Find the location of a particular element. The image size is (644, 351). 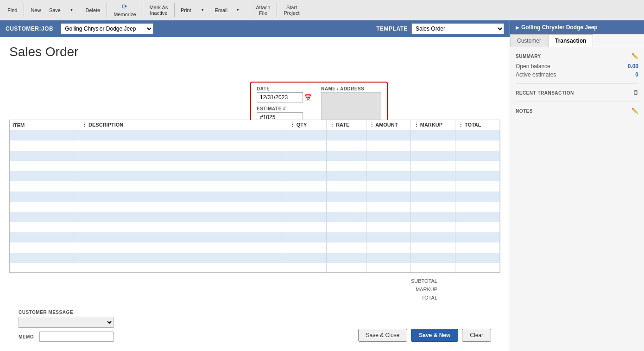

tab-customer: Customer is located at coordinates (529, 41).